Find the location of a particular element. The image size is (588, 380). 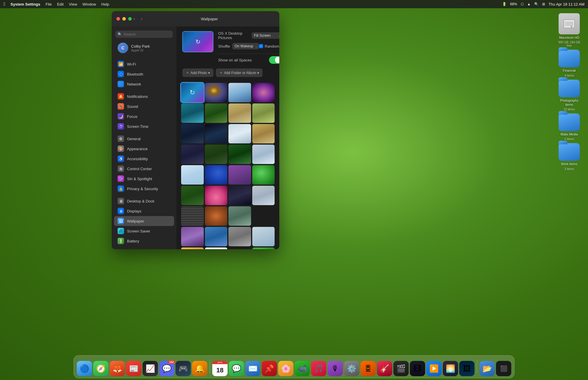

search-icon: 🔍 is located at coordinates (536, 4).